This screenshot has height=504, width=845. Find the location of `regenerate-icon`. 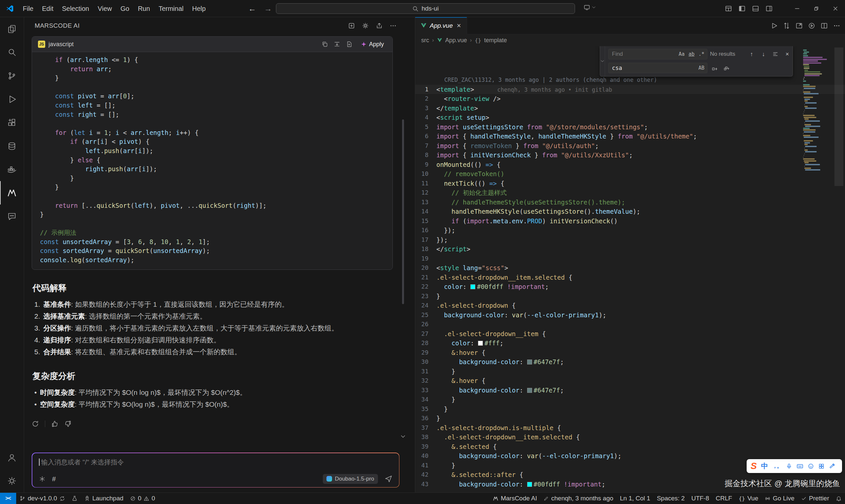

regenerate-icon is located at coordinates (35, 424).